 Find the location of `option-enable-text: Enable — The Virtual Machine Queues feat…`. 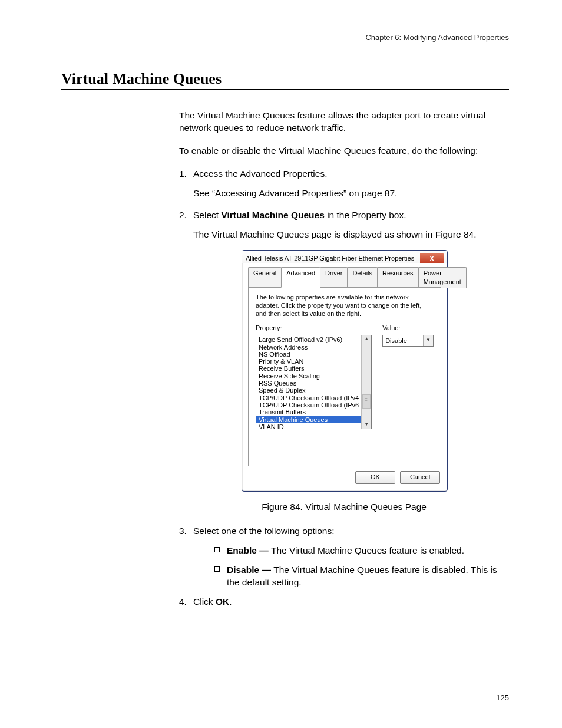

option-enable-text: Enable — The Virtual Machine Queues feat… is located at coordinates (368, 551).